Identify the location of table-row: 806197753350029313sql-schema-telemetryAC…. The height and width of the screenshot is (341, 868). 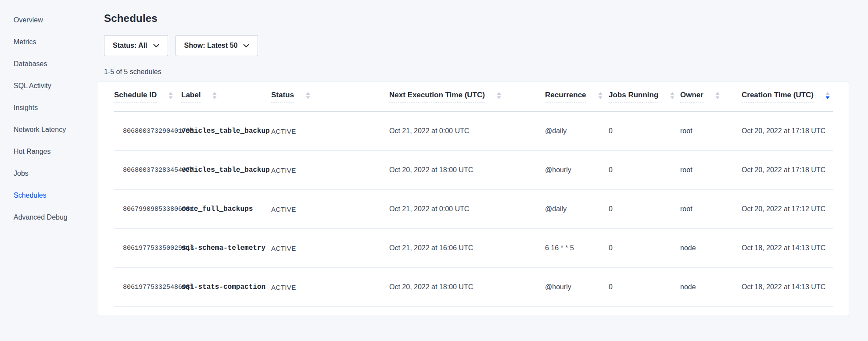
(473, 248).